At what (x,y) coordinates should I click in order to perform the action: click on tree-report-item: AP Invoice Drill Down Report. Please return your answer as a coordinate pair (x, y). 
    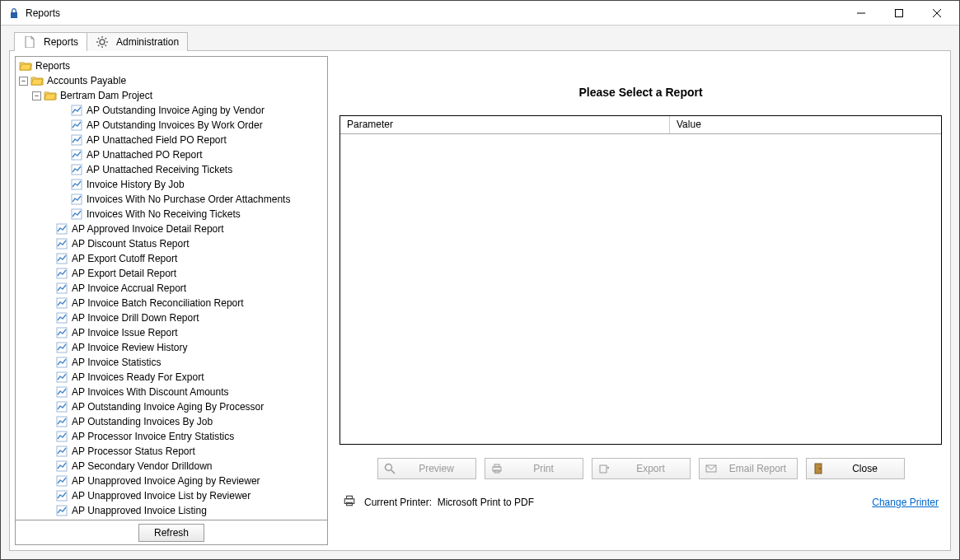
    Looking at the image, I should click on (172, 318).